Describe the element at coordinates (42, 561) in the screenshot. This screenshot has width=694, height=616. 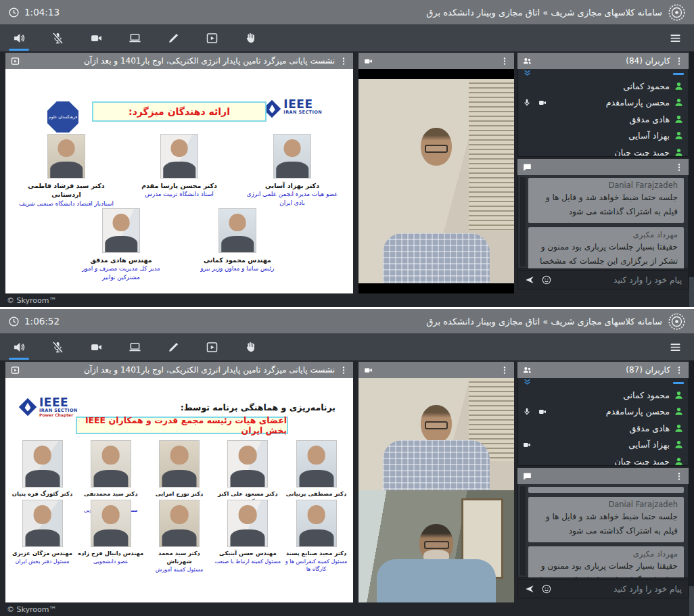
I see `member-role: مسئول دفتر بخش ایران` at that location.